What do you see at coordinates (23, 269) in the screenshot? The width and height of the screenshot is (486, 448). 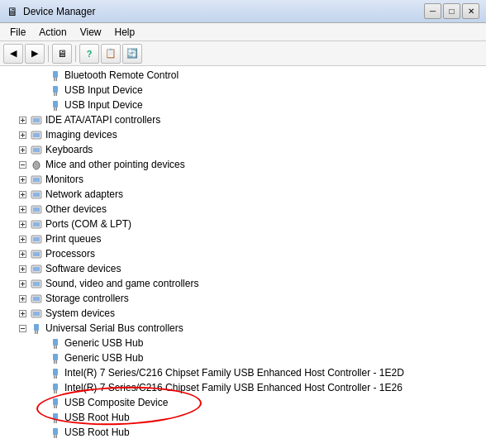 I see `expand-btn-soft` at bounding box center [23, 269].